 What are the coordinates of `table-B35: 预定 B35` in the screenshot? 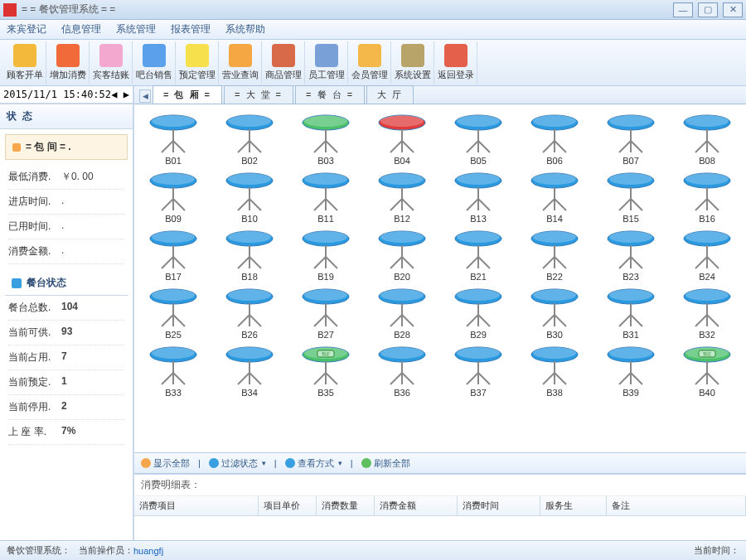 It's located at (326, 371).